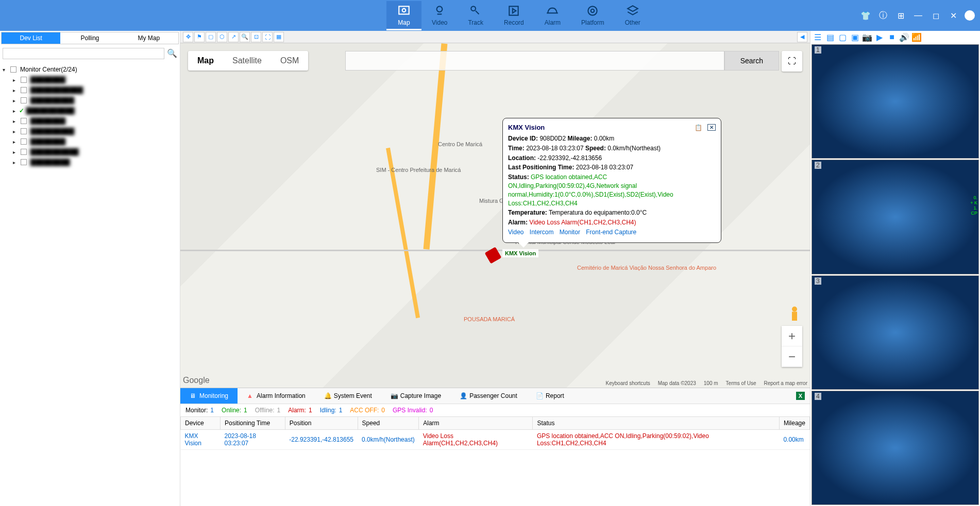 Image resolution: width=980 pixels, height=506 pixels. I want to click on zoom-out-button: −, so click(792, 357).